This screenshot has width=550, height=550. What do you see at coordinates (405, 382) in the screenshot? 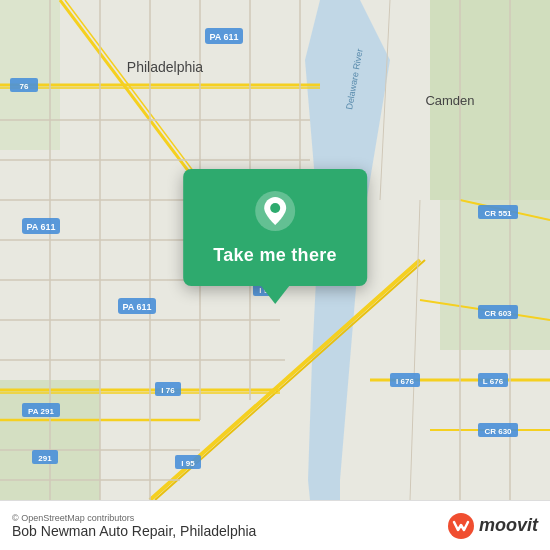
I see `svg-text: I 676` at bounding box center [405, 382].